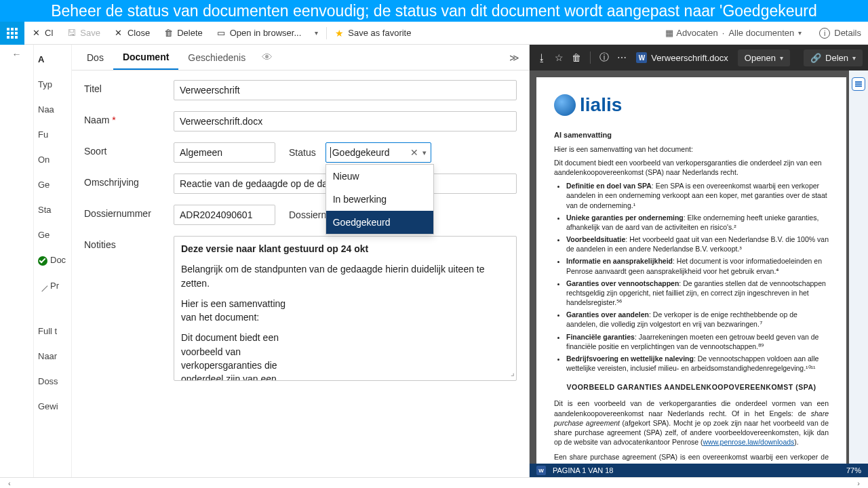 This screenshot has width=868, height=488. Describe the element at coordinates (697, 33) in the screenshot. I see `breadcrumb-view: Advocaten` at that location.